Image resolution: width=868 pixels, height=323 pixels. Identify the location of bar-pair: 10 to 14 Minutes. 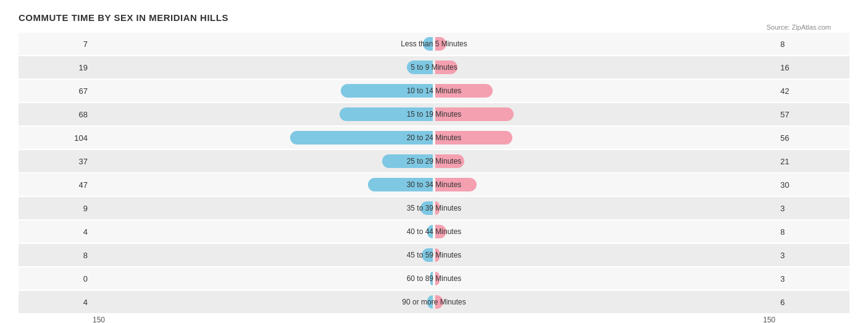
(434, 91).